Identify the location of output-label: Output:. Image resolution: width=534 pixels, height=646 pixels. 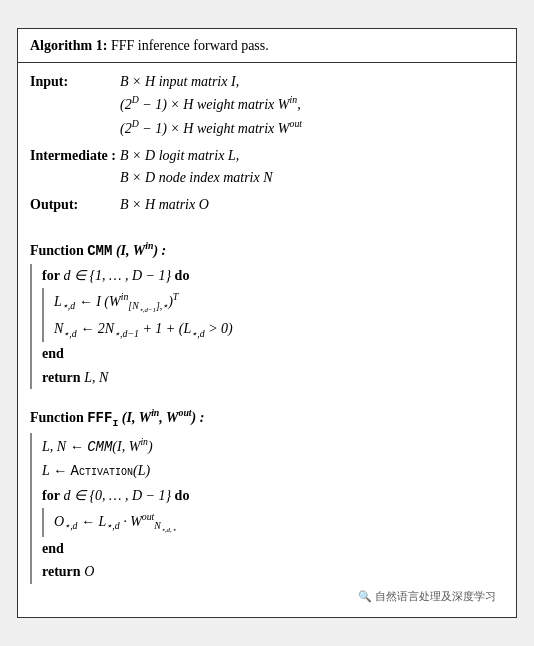
(75, 205).